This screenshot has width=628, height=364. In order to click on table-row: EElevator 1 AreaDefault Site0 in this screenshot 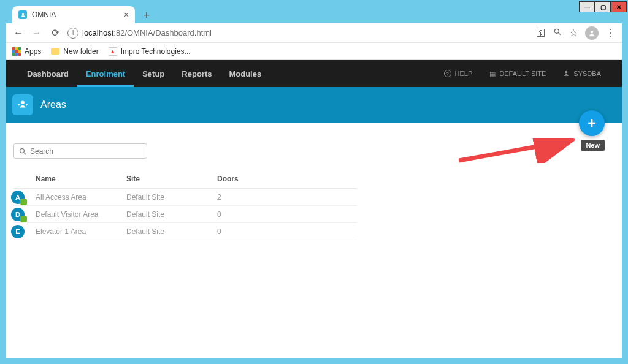, I will do `click(185, 232)`.